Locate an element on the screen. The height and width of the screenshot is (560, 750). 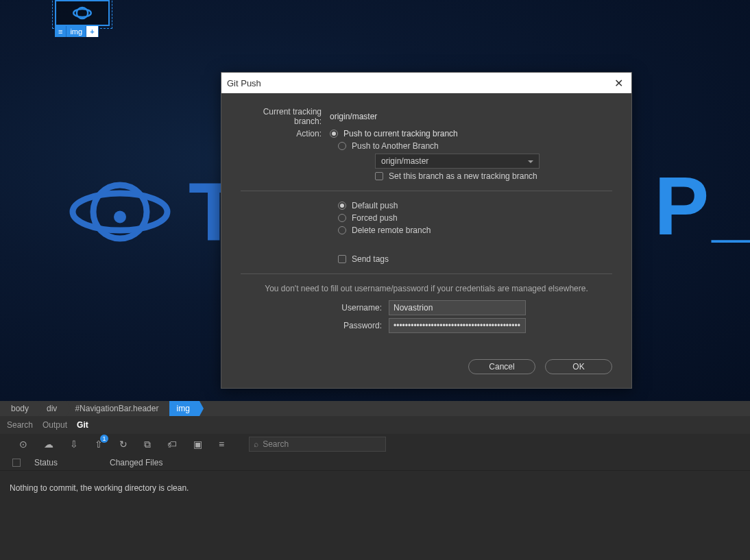
col-changed-files: Changed Files is located at coordinates (136, 463).